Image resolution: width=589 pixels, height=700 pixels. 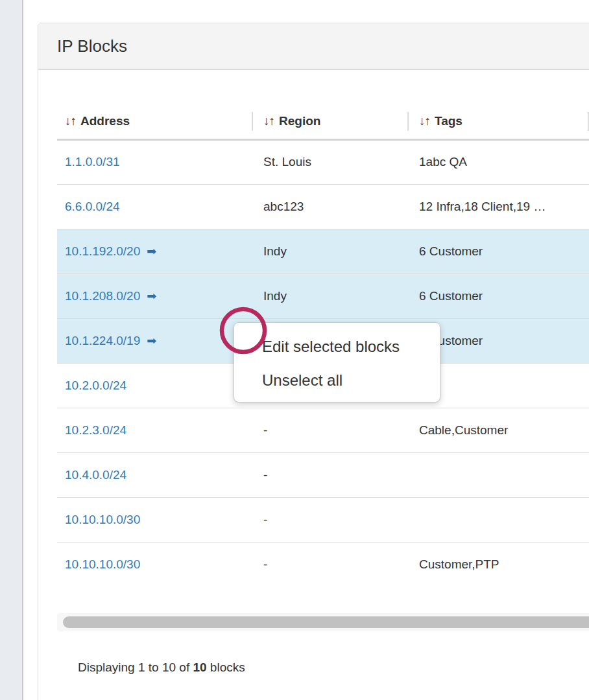 I want to click on column-label: Tags, so click(x=449, y=121).